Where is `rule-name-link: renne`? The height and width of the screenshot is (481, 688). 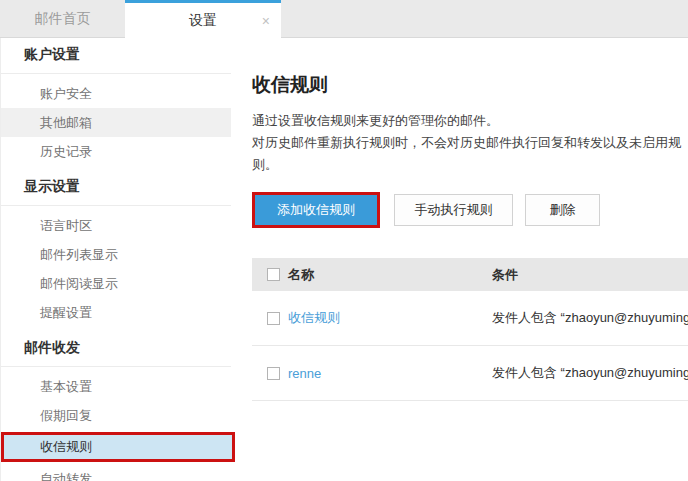 rule-name-link: renne is located at coordinates (304, 374).